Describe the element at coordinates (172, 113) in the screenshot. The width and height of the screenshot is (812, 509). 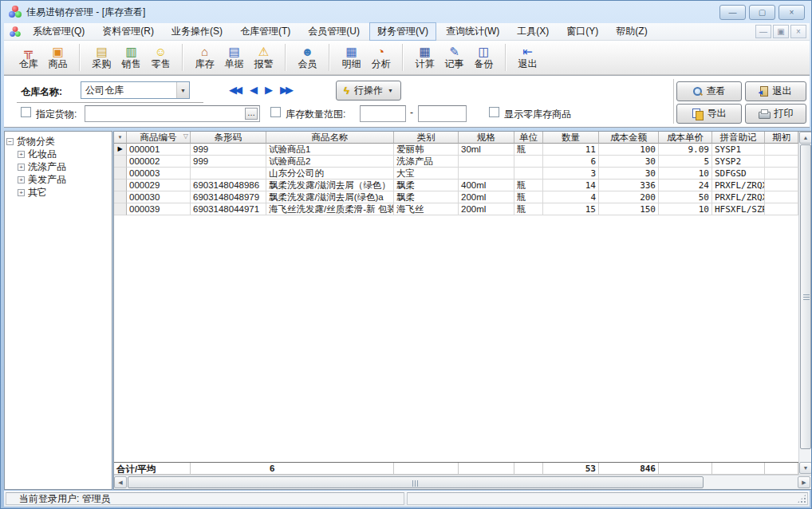
I see `goods-input: …` at that location.